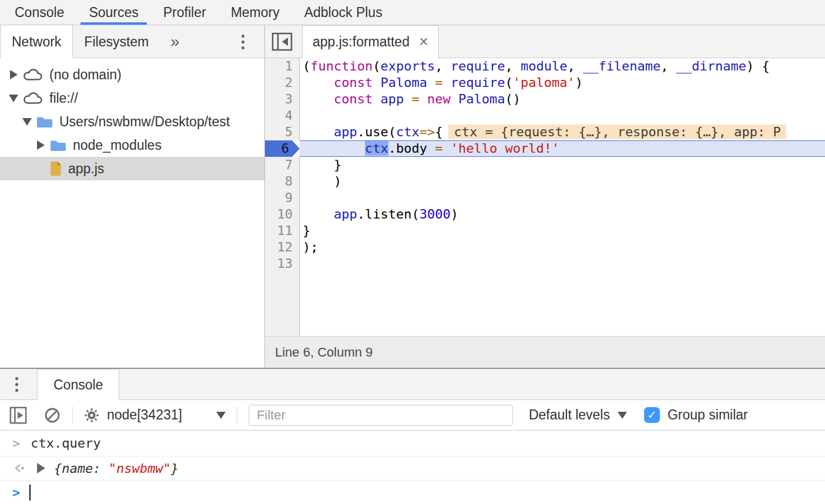 This screenshot has width=825, height=504. Describe the element at coordinates (562, 99) in the screenshot. I see `code-line-content: const app = new Paloma()` at that location.